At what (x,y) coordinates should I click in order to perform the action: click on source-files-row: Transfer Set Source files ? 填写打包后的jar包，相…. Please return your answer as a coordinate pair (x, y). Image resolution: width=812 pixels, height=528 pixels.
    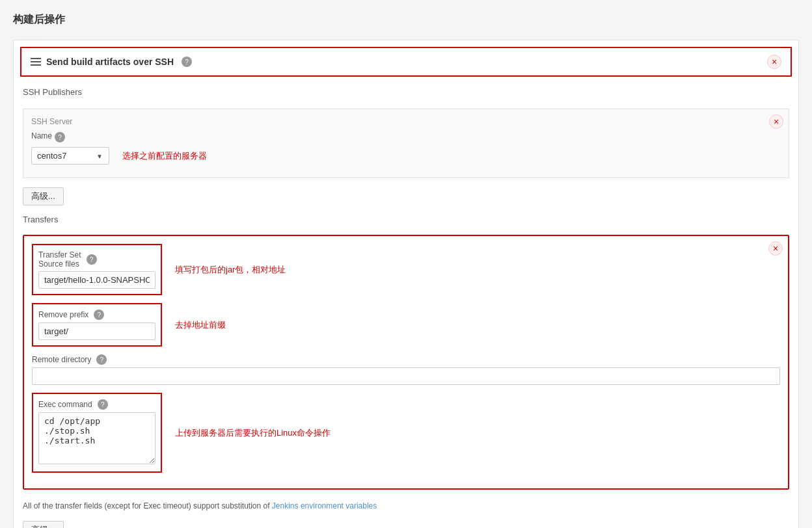
    Looking at the image, I should click on (406, 269).